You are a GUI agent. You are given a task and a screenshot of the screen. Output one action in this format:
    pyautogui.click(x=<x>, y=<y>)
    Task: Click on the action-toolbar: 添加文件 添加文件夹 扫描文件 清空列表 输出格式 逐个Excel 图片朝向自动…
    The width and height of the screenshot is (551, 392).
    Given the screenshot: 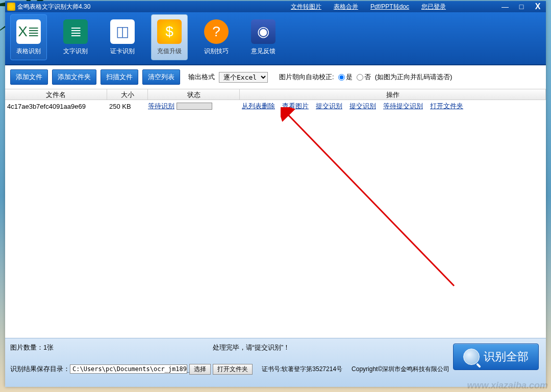 What is the action you would take?
    pyautogui.click(x=276, y=77)
    